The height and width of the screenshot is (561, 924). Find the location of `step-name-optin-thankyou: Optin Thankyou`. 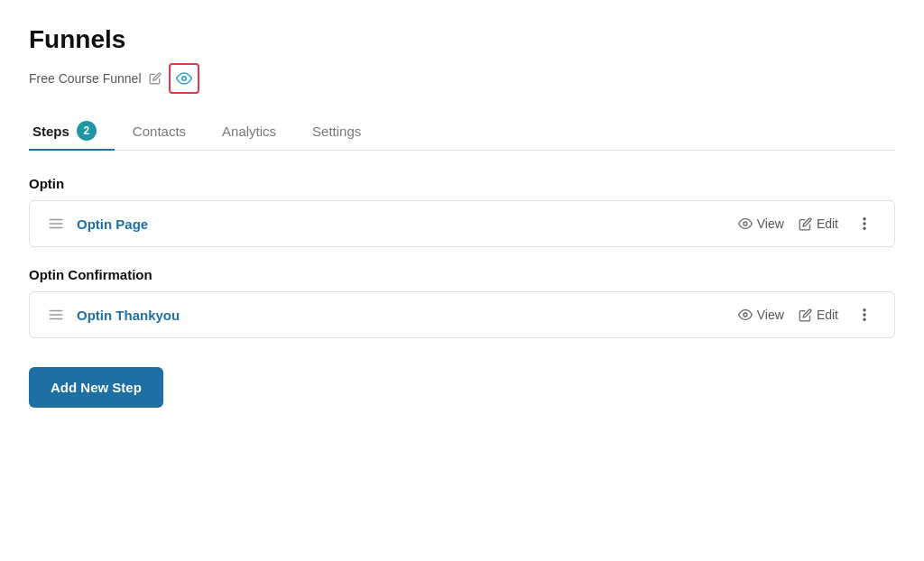

step-name-optin-thankyou: Optin Thankyou is located at coordinates (128, 316).